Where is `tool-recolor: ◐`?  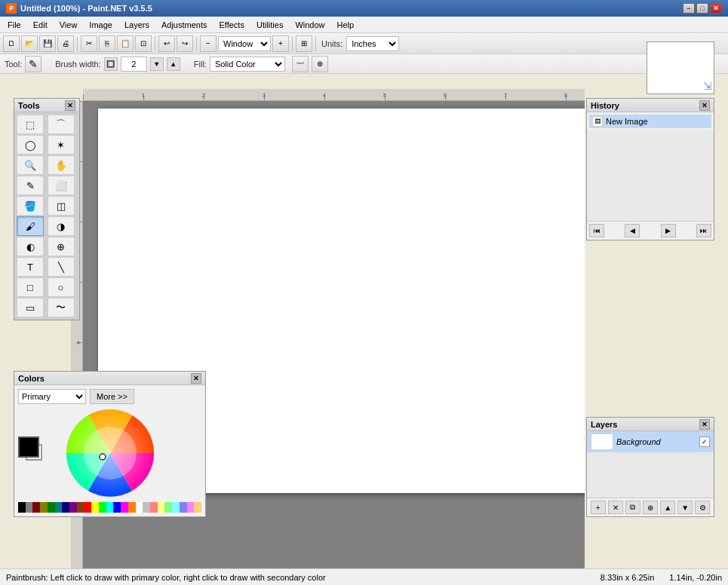 tool-recolor: ◐ is located at coordinates (30, 247).